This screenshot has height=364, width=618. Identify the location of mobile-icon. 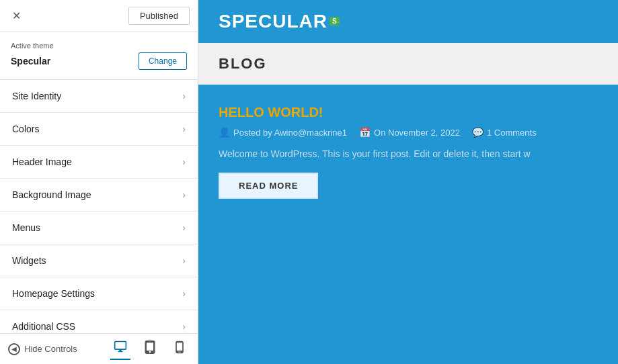
(180, 347).